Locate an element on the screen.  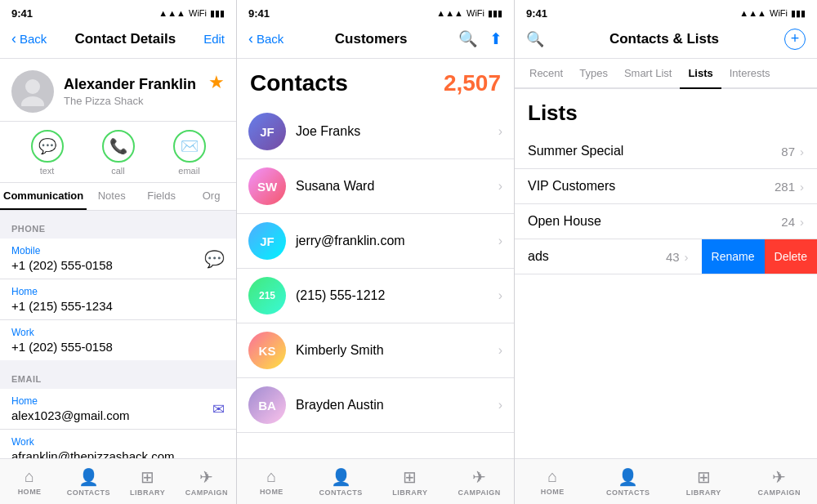
battery-icon-right: ▮▮▮ is located at coordinates (798, 13).